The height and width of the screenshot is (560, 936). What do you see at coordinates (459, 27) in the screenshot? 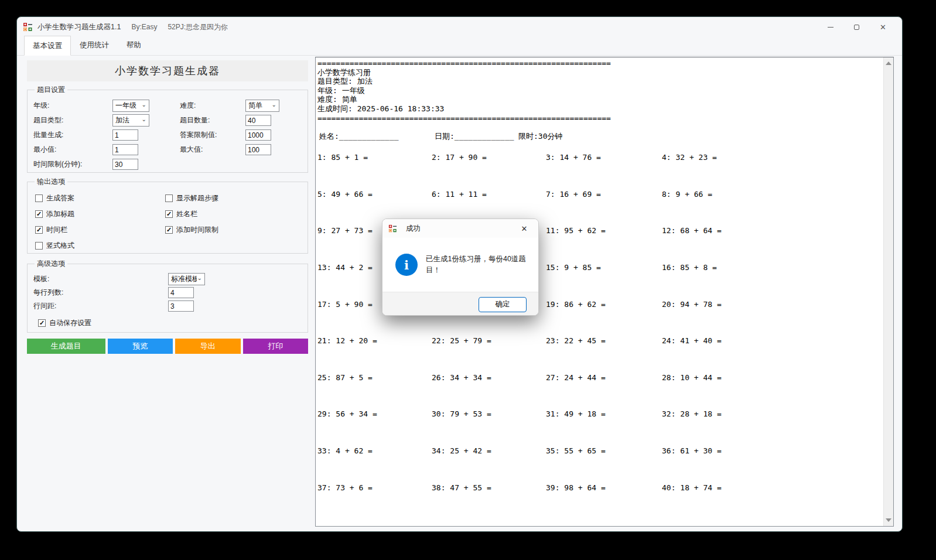
I see `title-bar: 小学生数学习题生成器1.1 By:Easy 52PJ:思念是因为你 ✕` at bounding box center [459, 27].